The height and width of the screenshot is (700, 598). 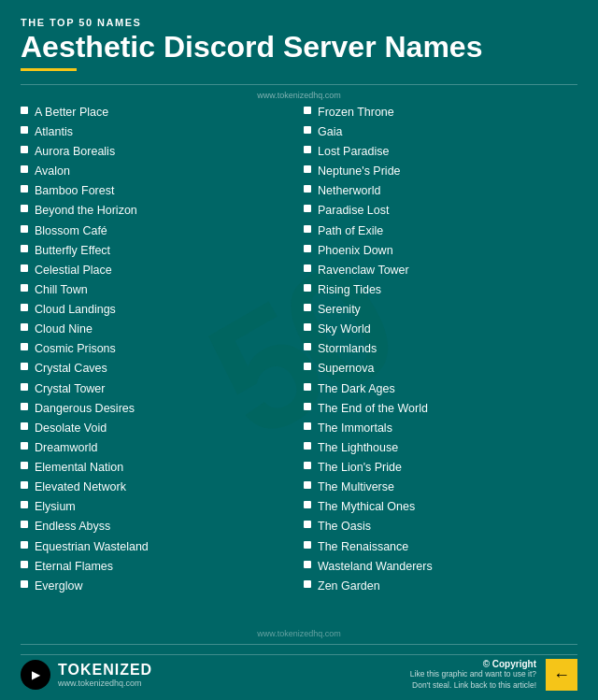 I want to click on name-text: Endless Abyss, so click(x=73, y=526).